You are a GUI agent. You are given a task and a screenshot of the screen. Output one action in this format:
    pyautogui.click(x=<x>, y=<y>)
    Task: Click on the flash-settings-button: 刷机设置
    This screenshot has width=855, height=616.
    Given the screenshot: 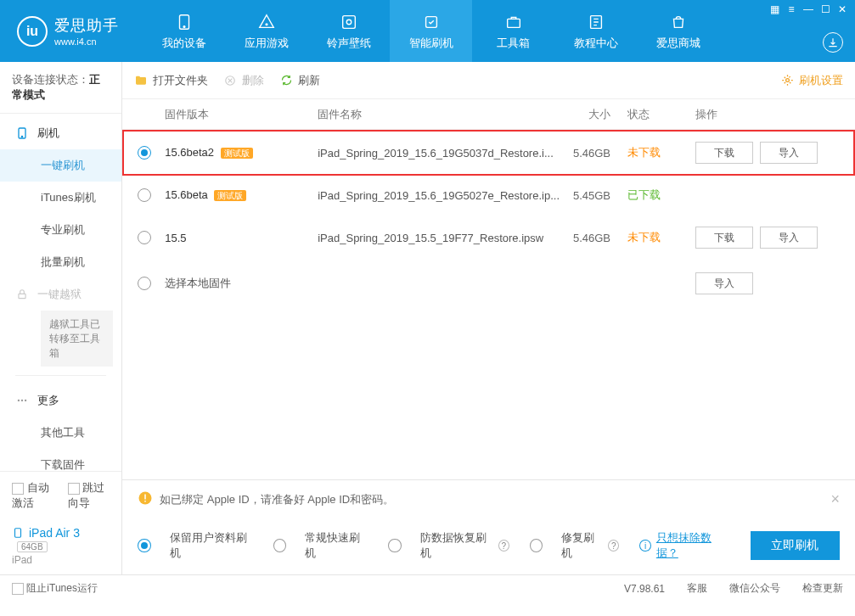 What is the action you would take?
    pyautogui.click(x=812, y=81)
    